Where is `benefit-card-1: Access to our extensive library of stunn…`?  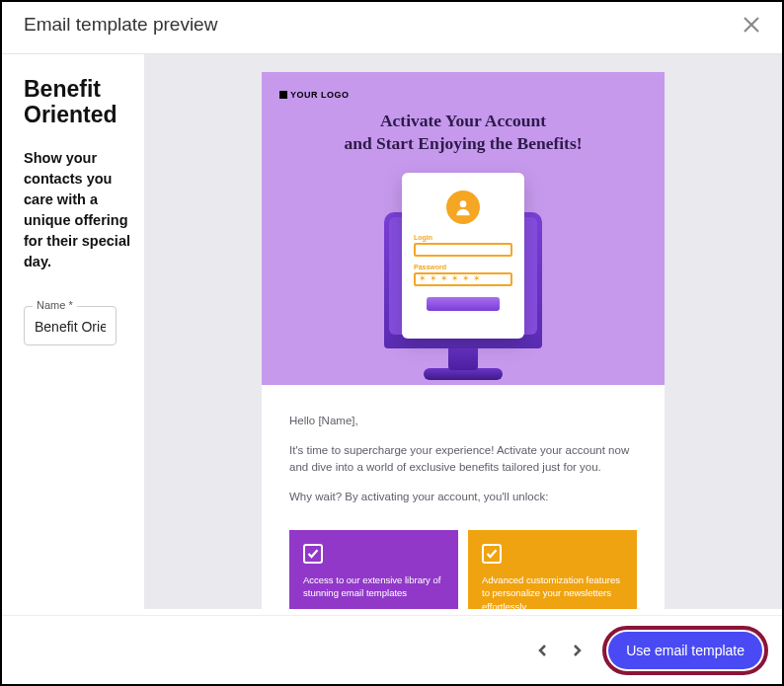
benefit-card-1: Access to our extensive library of stunn… is located at coordinates (373, 570).